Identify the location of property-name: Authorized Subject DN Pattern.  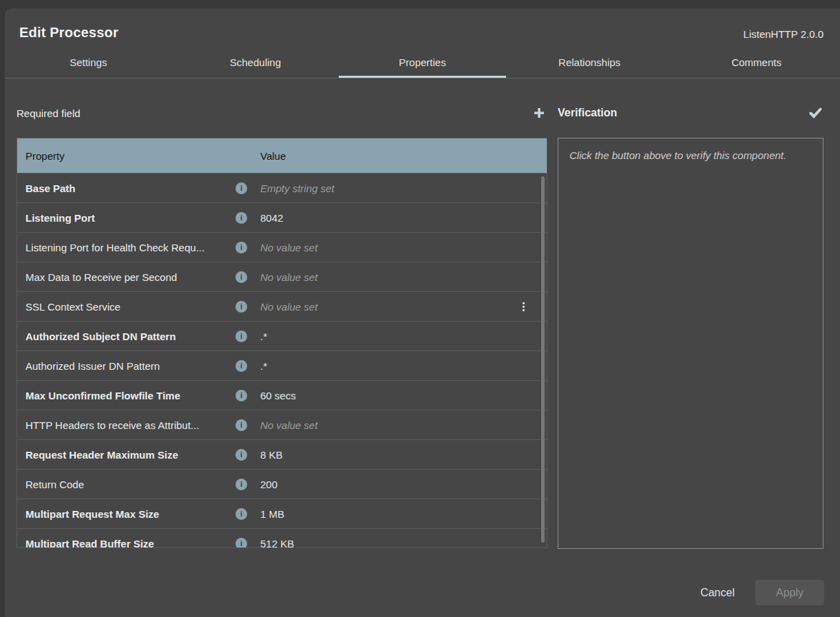
(127, 336).